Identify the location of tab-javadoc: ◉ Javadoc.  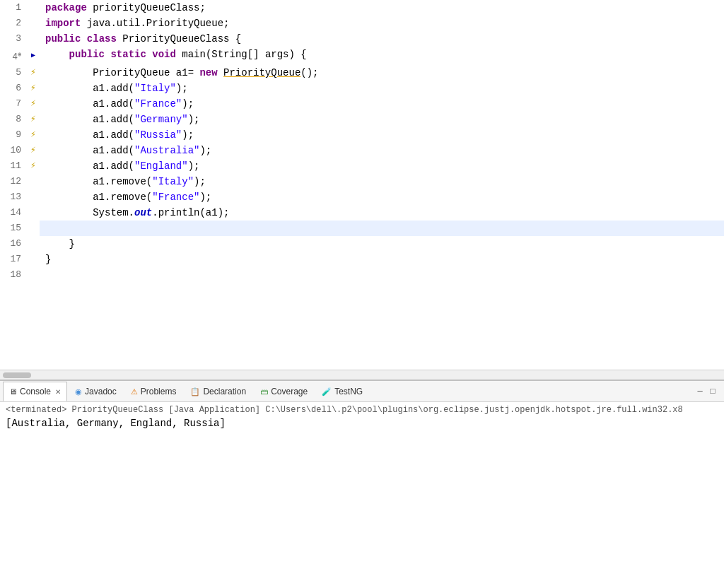
(96, 392).